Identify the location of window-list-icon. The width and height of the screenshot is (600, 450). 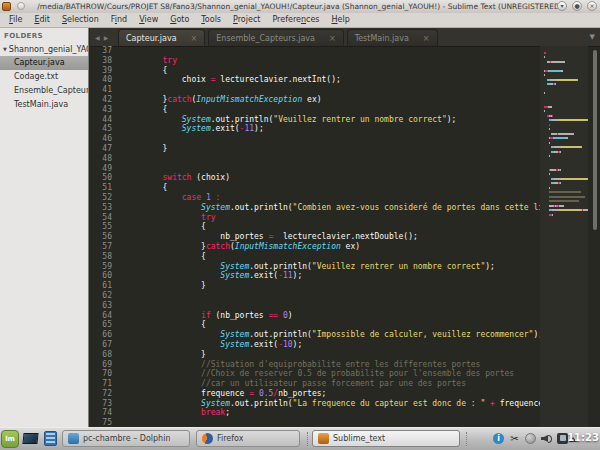
(50, 438).